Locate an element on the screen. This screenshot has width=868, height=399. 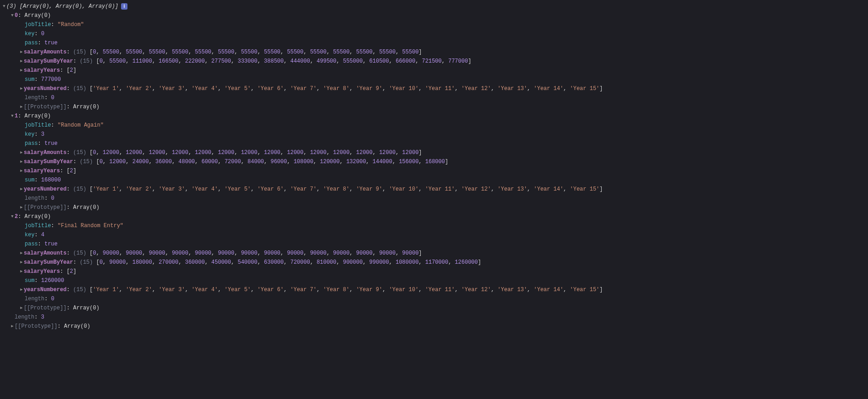
salaryyears-value: [2] is located at coordinates (72, 70).